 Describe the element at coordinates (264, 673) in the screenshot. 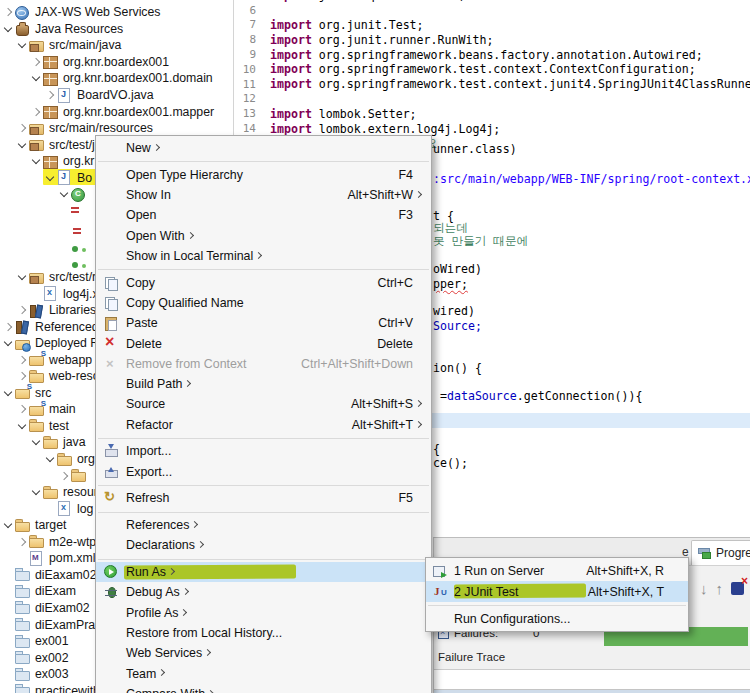

I see `menu-item-team: Team` at that location.